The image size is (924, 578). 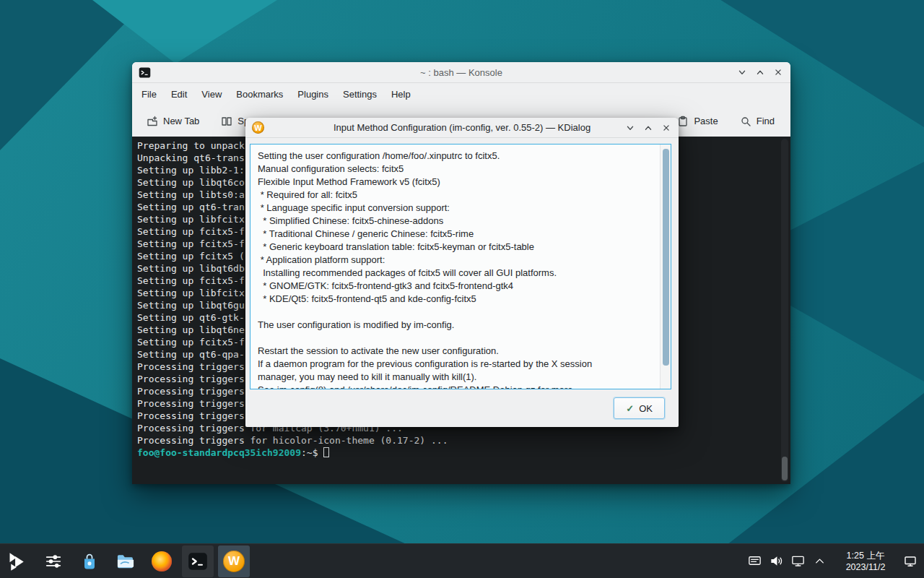 I want to click on tray-expand-arrow, so click(x=819, y=561).